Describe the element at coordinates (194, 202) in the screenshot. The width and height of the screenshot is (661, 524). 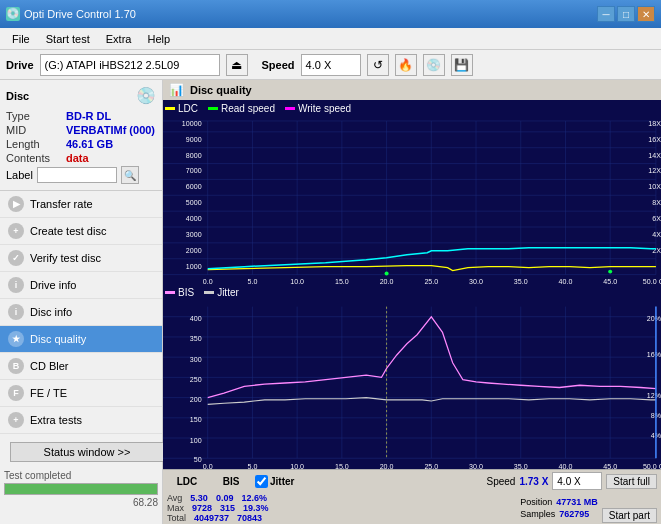
I see `svg-text: 5000` at that location.